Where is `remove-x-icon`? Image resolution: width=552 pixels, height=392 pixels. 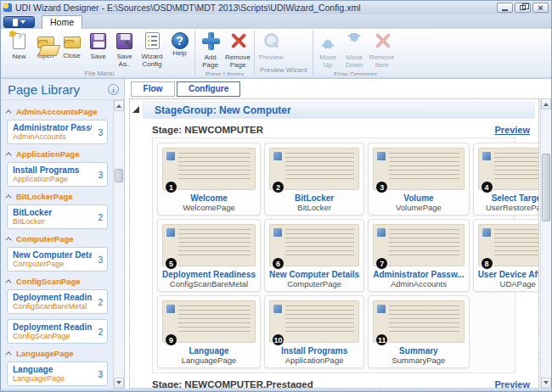
remove-x-icon is located at coordinates (238, 41).